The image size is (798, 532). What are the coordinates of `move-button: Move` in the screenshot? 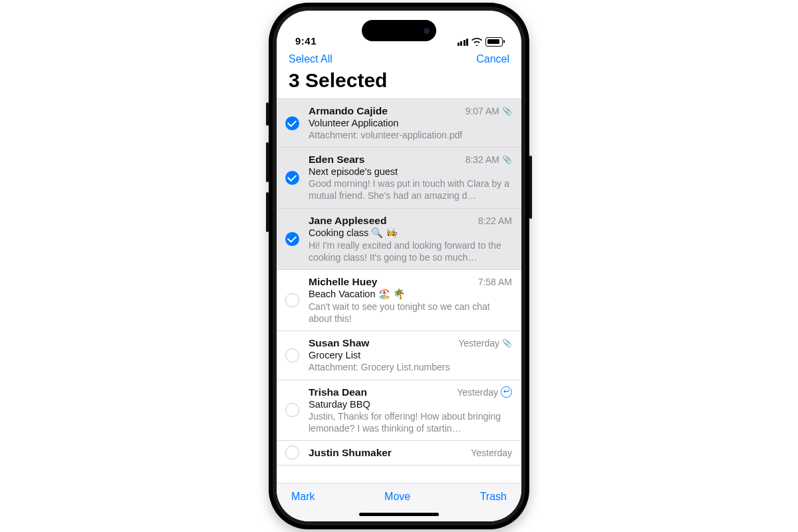 It's located at (398, 497).